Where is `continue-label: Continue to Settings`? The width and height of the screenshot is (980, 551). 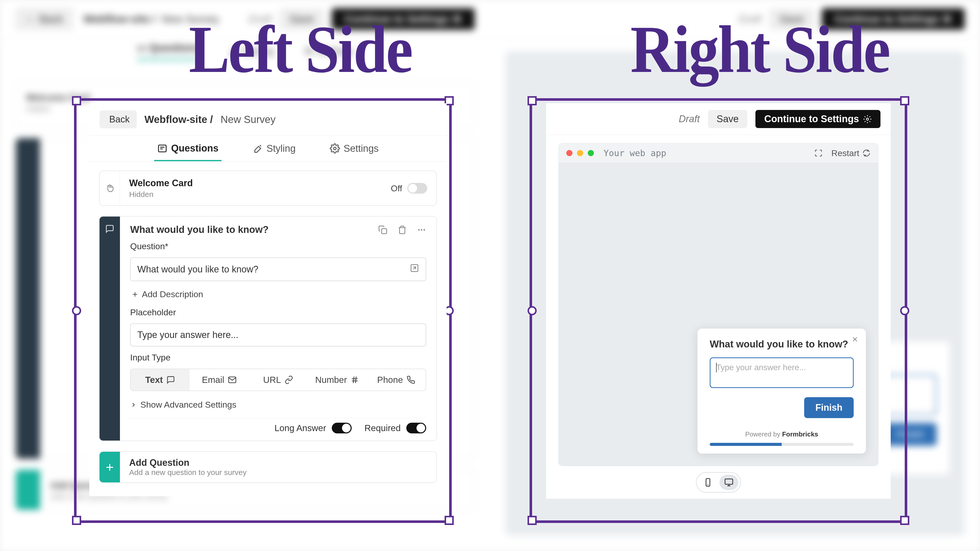 continue-label: Continue to Settings is located at coordinates (811, 119).